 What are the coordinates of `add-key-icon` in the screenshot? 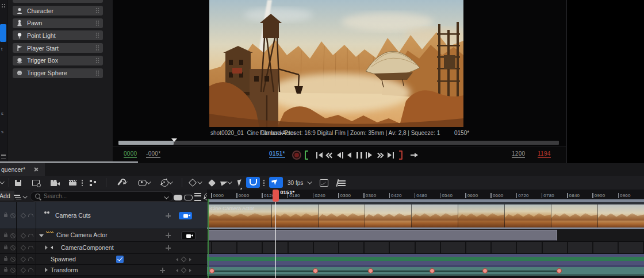 It's located at (162, 270).